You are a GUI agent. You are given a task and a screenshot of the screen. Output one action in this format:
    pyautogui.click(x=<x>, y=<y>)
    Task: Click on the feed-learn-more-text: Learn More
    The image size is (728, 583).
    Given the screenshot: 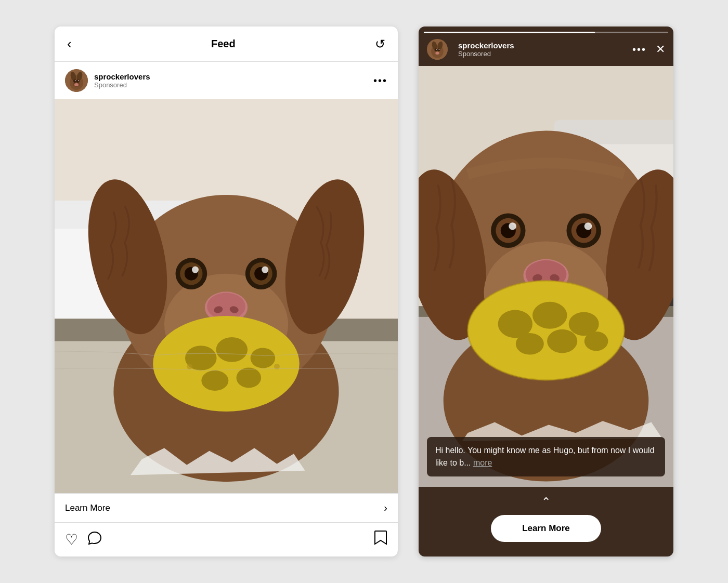 What is the action you would take?
    pyautogui.click(x=87, y=508)
    